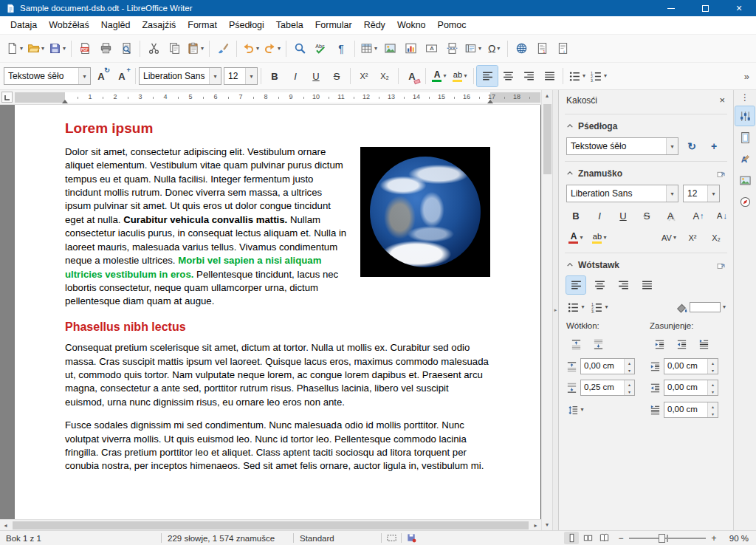 Image resolution: width=756 pixels, height=545 pixels. I want to click on spelling-button, so click(320, 49).